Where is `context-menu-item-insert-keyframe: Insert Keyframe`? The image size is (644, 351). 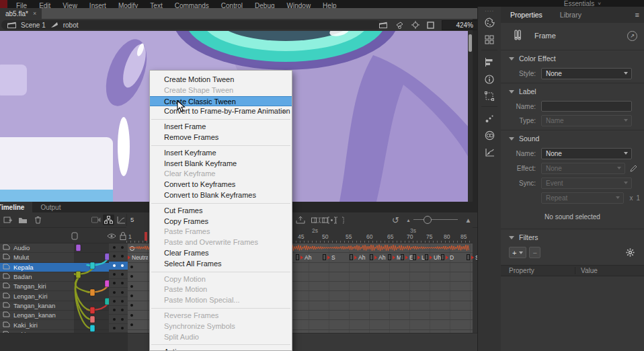 context-menu-item-insert-keyframe: Insert Keyframe is located at coordinates (220, 153).